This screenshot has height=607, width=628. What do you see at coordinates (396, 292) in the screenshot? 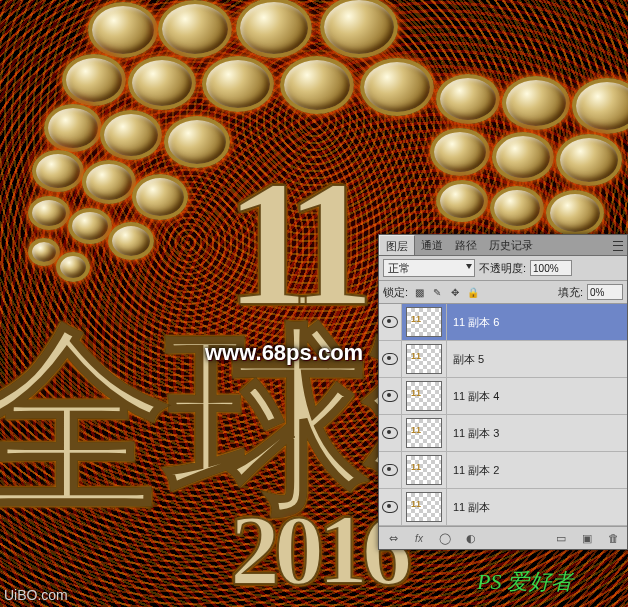
I see `lock-label: 锁定:` at bounding box center [396, 292].